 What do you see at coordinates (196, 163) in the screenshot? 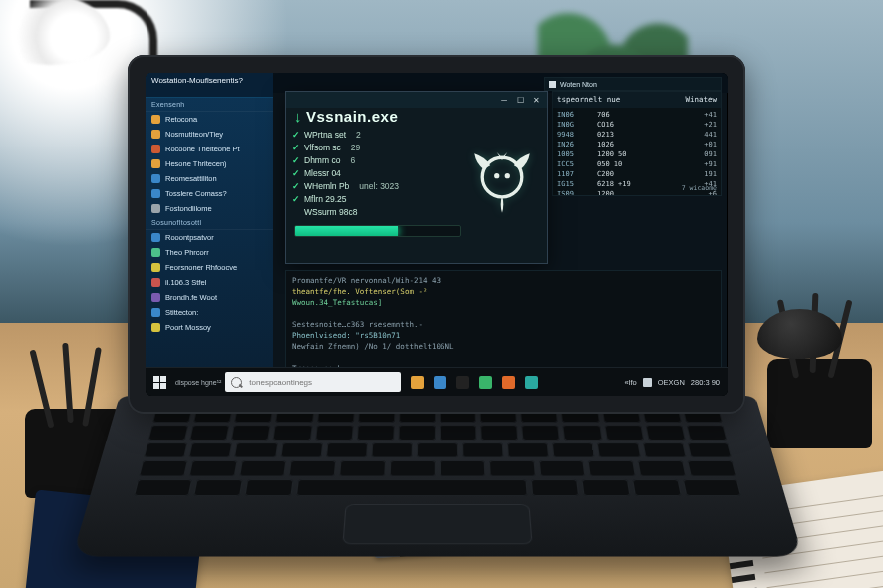
I see `sidebar-item-label: Hesone Thritecen)` at bounding box center [196, 163].